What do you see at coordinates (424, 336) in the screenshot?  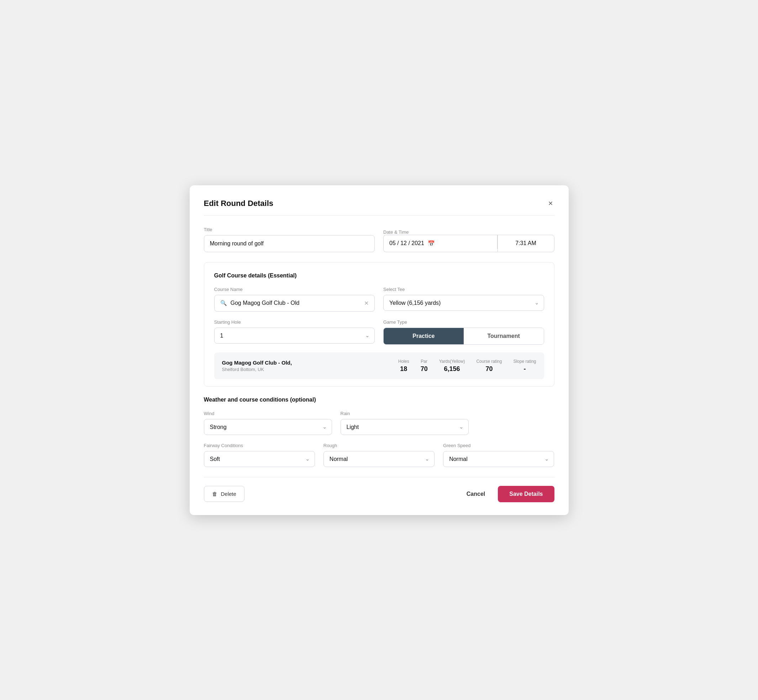 I see `practice-toggle-button: Practice` at bounding box center [424, 336].